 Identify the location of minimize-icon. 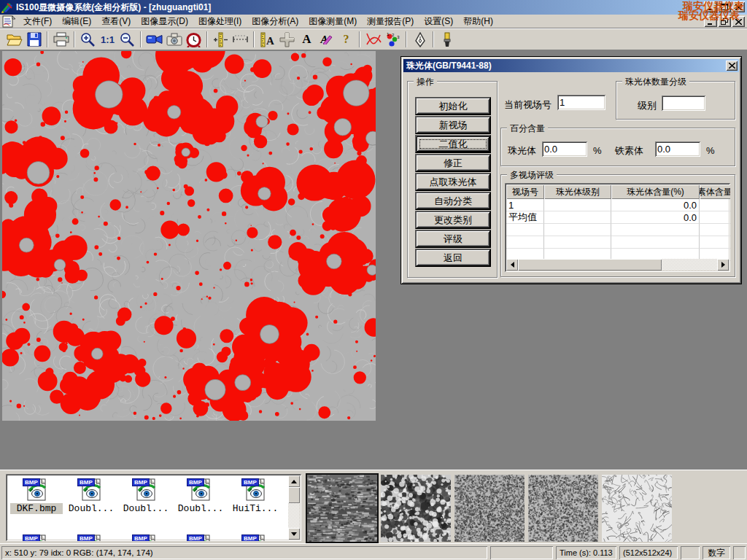
(711, 7).